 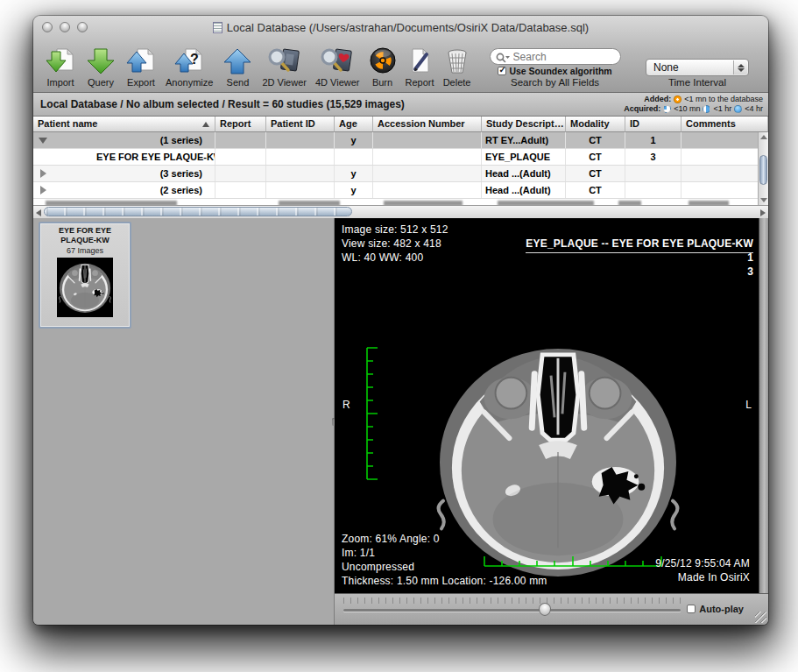 I want to click on added-dot-icon, so click(x=678, y=100).